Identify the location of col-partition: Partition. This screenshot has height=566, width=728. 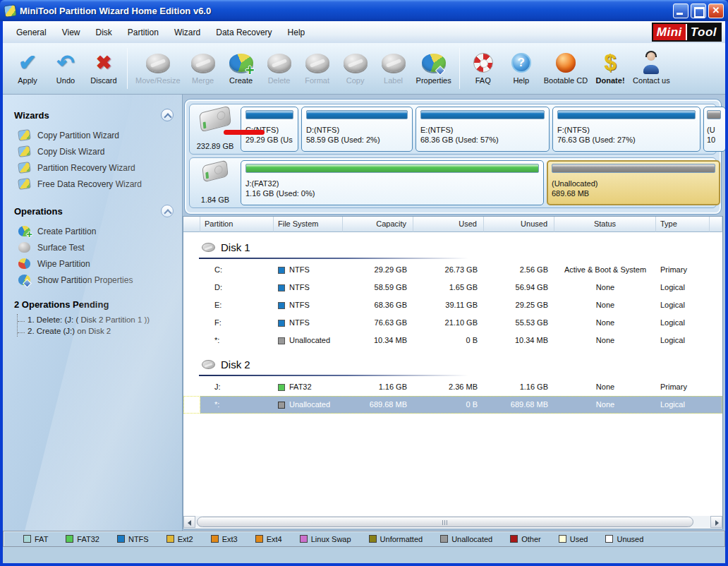
(237, 224).